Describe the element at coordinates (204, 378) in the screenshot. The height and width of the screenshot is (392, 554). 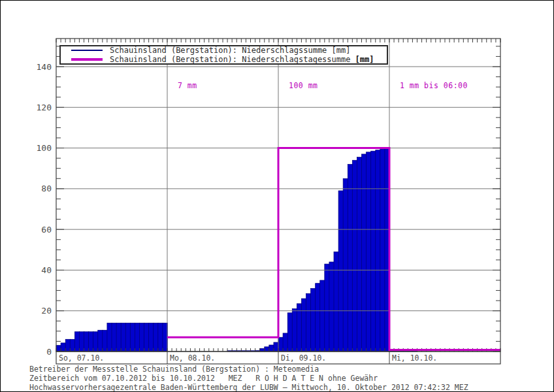
I see `footer-timerange-line: Zeitbereich vom 07.10.2012 bis 10.10.201…` at that location.